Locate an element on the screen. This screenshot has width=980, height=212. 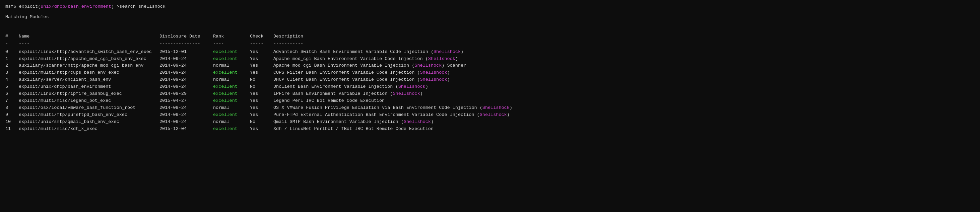
cell-desc: Apache mod_cgi Bash Environment Variable… is located at coordinates (624, 59).